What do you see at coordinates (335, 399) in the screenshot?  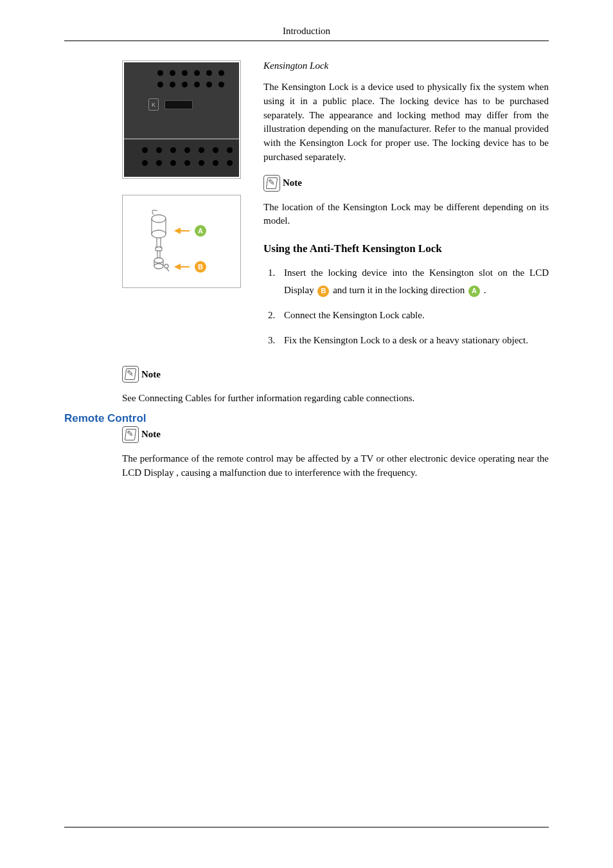 I see `note2-text: See Connecting Cables for further inform…` at bounding box center [335, 399].